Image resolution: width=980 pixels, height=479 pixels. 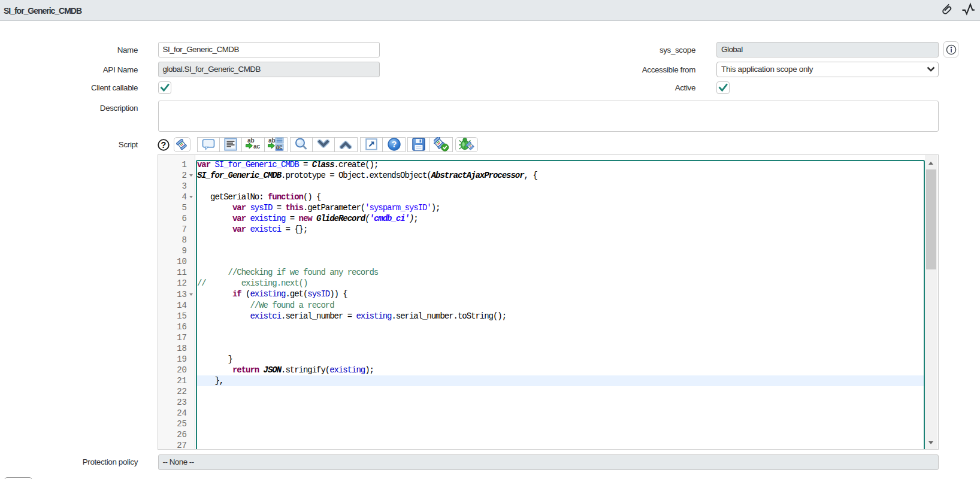 I want to click on svg-text: ab, so click(x=272, y=140).